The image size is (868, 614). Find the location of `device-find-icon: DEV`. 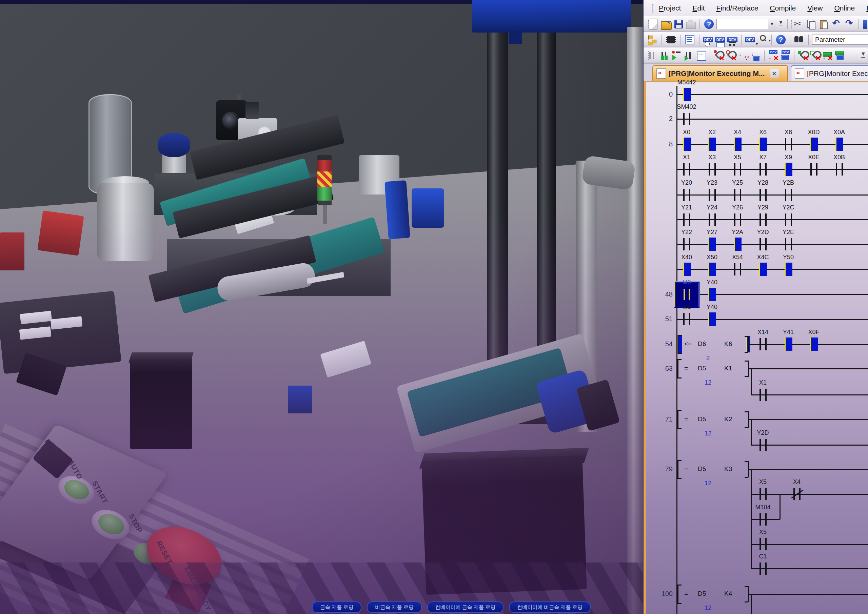

device-find-icon: DEV is located at coordinates (708, 40).